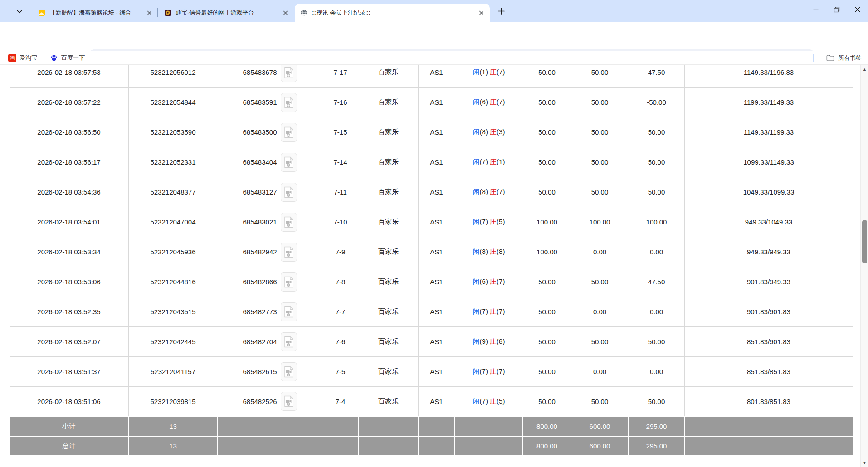 Image resolution: width=868 pixels, height=467 pixels. I want to click on cell-table-no: 7-15, so click(340, 132).